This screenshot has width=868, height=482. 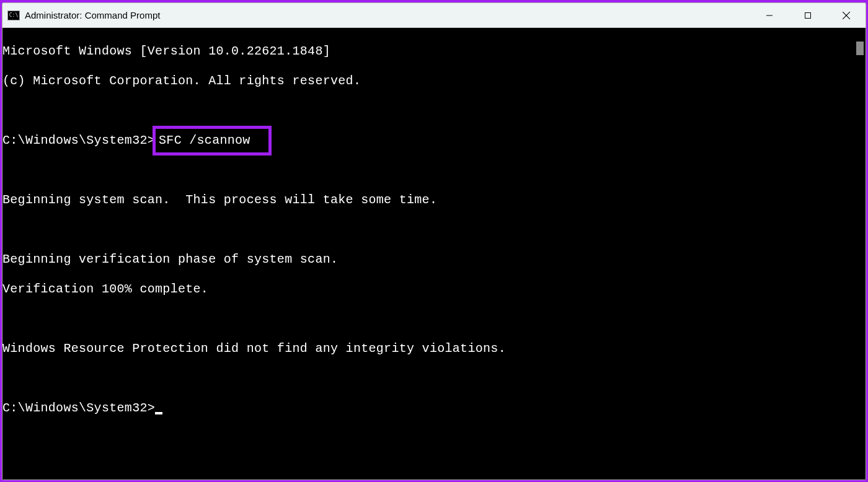 What do you see at coordinates (808, 15) in the screenshot?
I see `window-controls` at bounding box center [808, 15].